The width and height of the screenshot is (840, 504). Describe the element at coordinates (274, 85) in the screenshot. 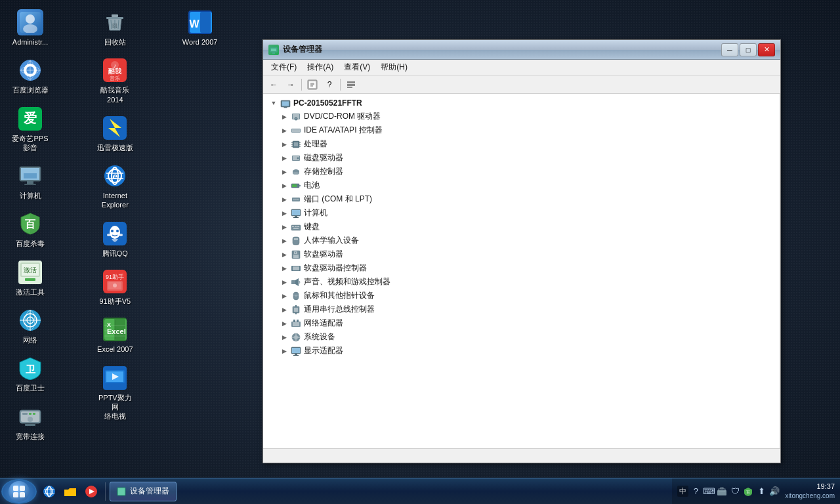

I see `toolbar-back: ←` at that location.